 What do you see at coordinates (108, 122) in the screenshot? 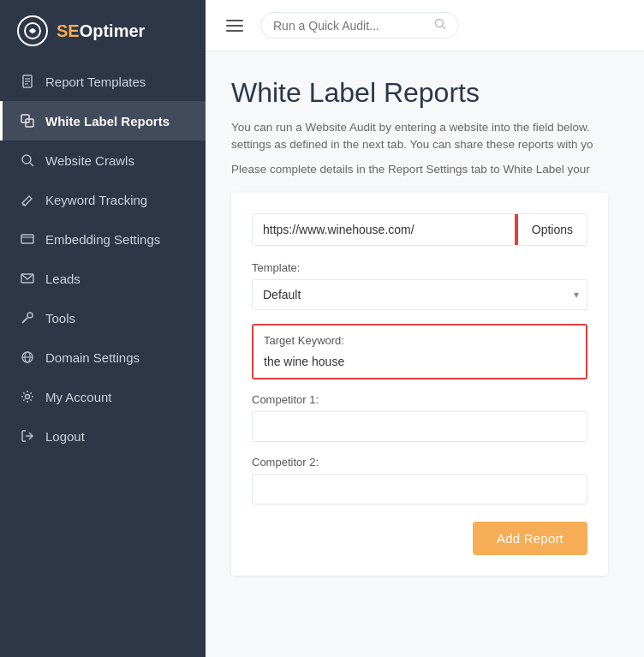
I see `sidebar-label-white-label-reports: White Label Reports` at bounding box center [108, 122].